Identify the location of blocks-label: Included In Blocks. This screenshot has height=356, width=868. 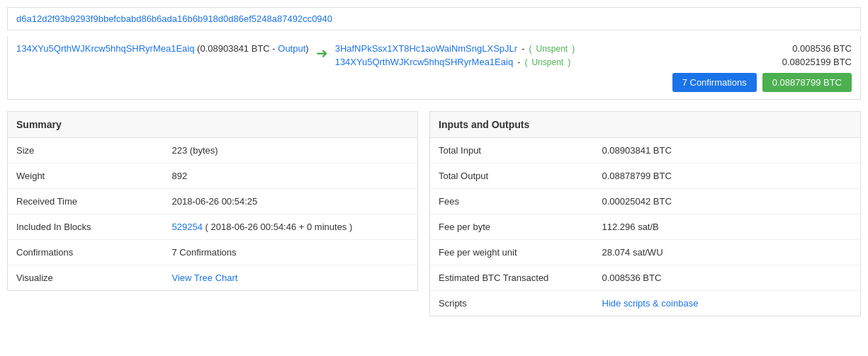
(86, 227).